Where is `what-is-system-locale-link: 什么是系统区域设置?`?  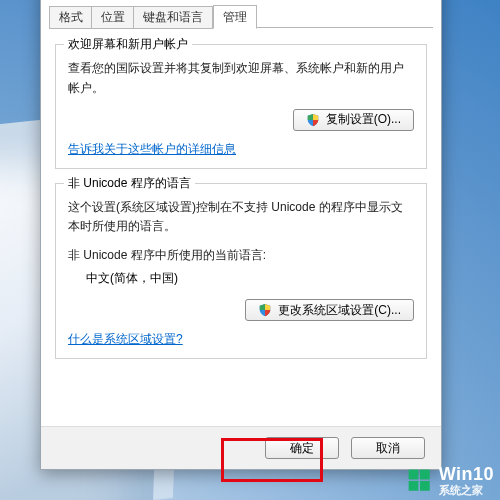 what-is-system-locale-link: 什么是系统区域设置? is located at coordinates (126, 340).